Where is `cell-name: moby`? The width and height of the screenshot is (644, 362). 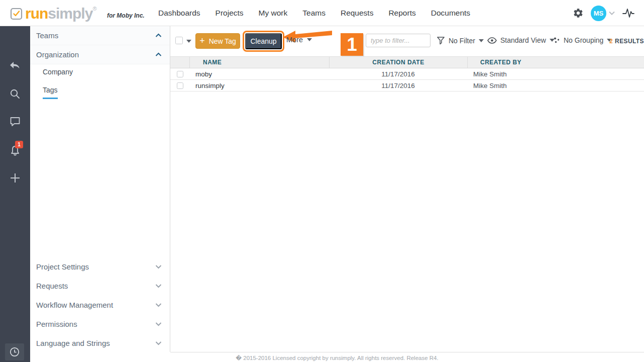
cell-name: moby is located at coordinates (259, 74).